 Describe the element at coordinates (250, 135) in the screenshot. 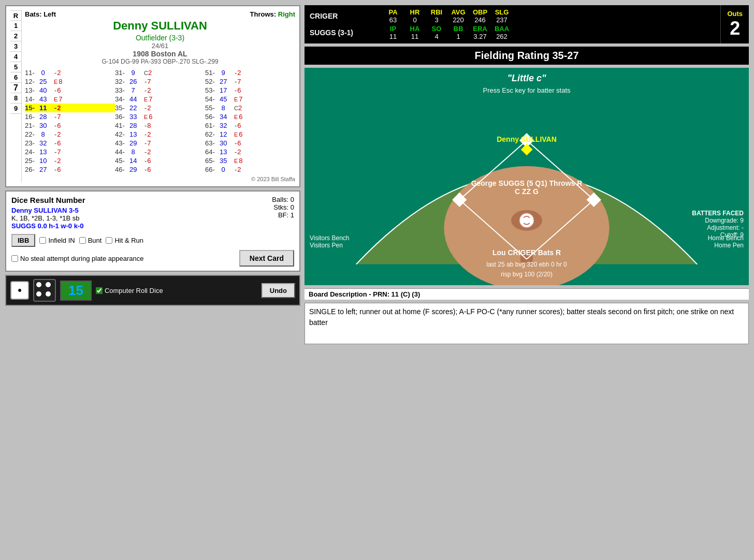

I see `roll-62: 62-12E 6` at that location.